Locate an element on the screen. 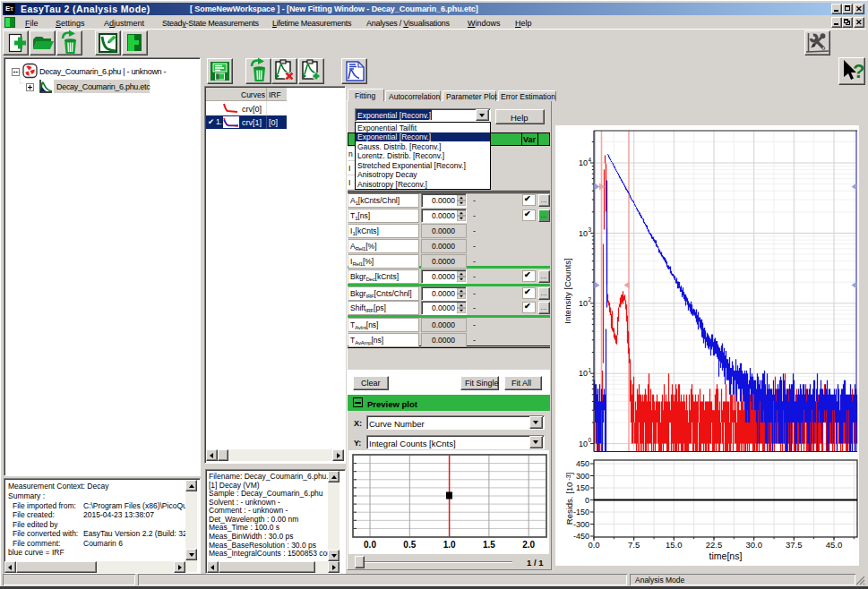 Image resolution: width=868 pixels, height=589 pixels. svg-text: 1.0 is located at coordinates (450, 544).